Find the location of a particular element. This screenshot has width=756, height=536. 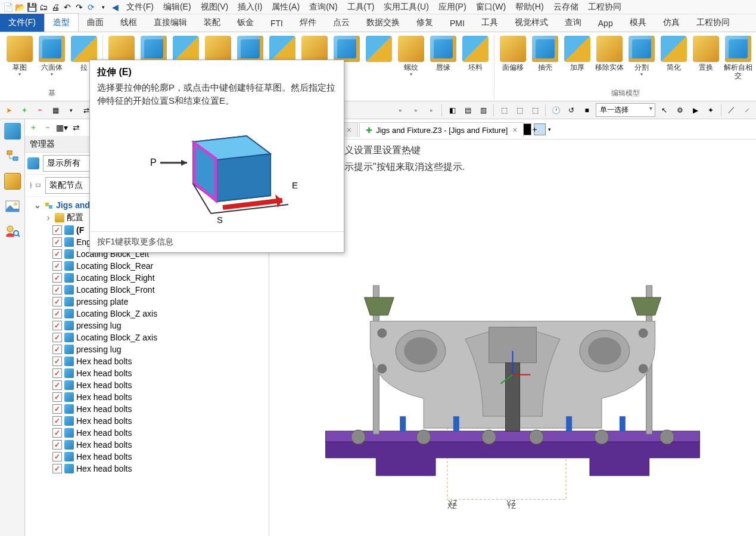

qat-print-icon: 🖨 is located at coordinates (55, 7).